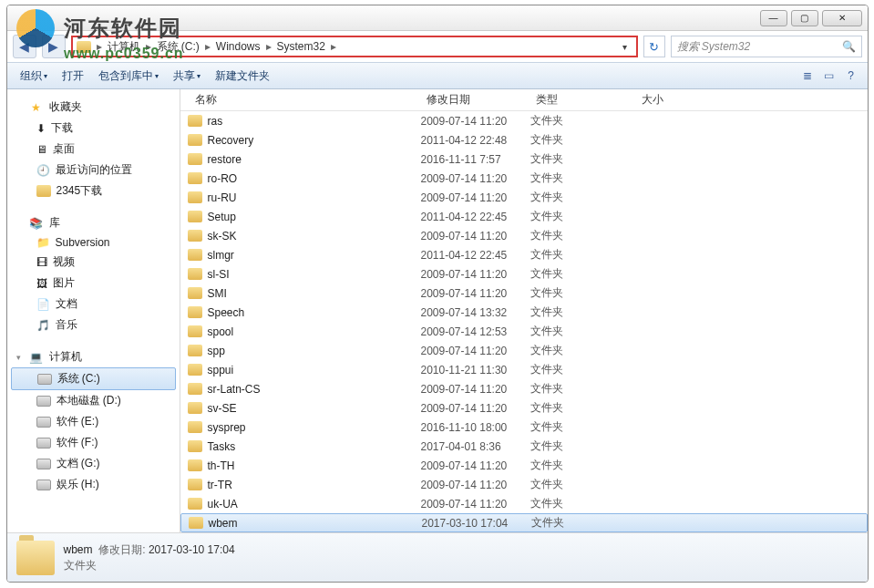  Describe the element at coordinates (524, 120) in the screenshot. I see `file-row: ras2009-07-14 11:20文件夹` at that location.